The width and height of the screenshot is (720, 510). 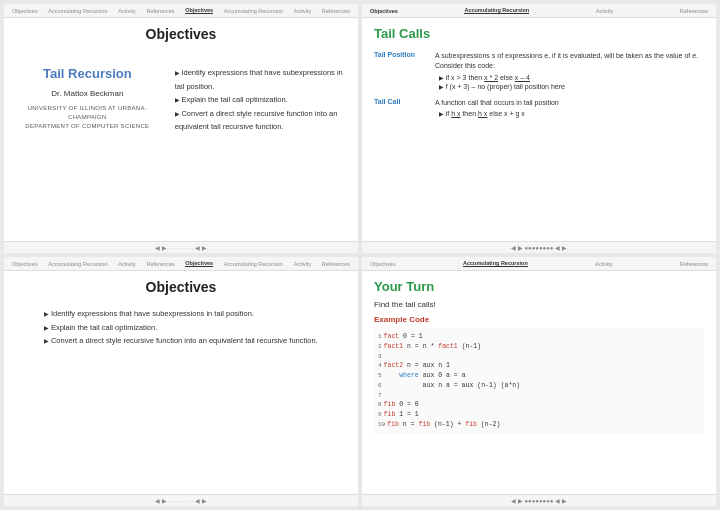 What do you see at coordinates (302, 264) in the screenshot?
I see `slide3-act2: Activity` at bounding box center [302, 264].